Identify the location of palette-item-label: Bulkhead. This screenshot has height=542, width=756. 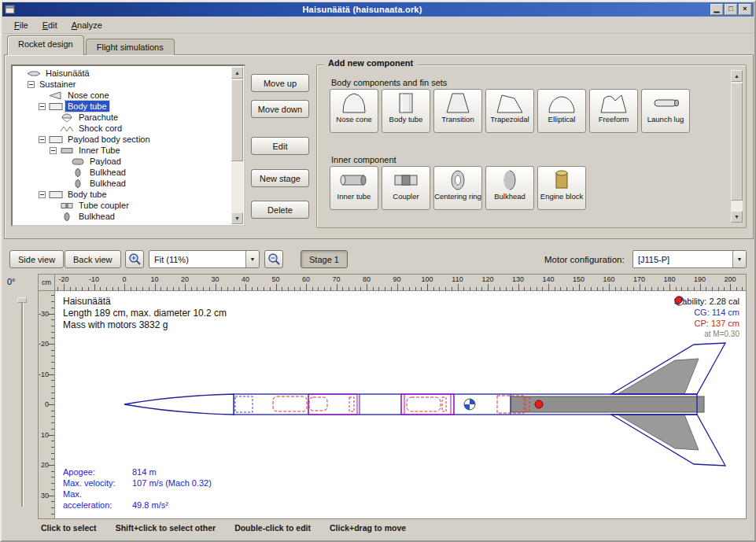
(510, 197).